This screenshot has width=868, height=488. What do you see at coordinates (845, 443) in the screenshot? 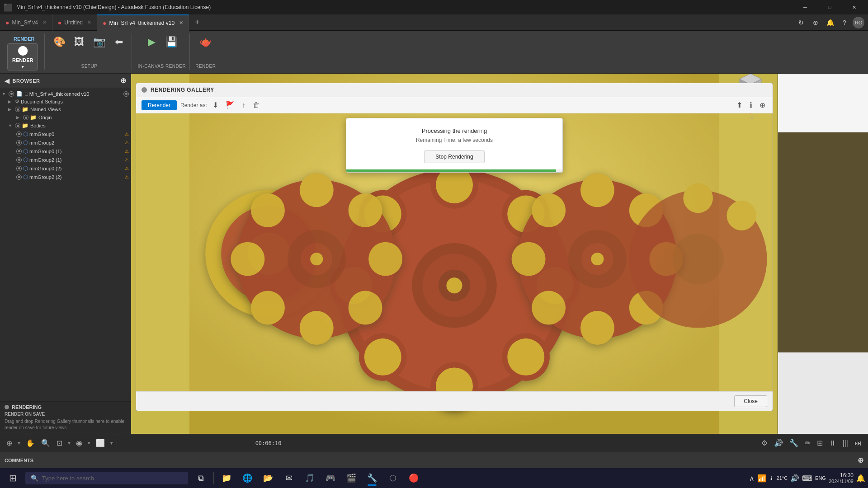
I see `bars-icon: |||` at bounding box center [845, 443].